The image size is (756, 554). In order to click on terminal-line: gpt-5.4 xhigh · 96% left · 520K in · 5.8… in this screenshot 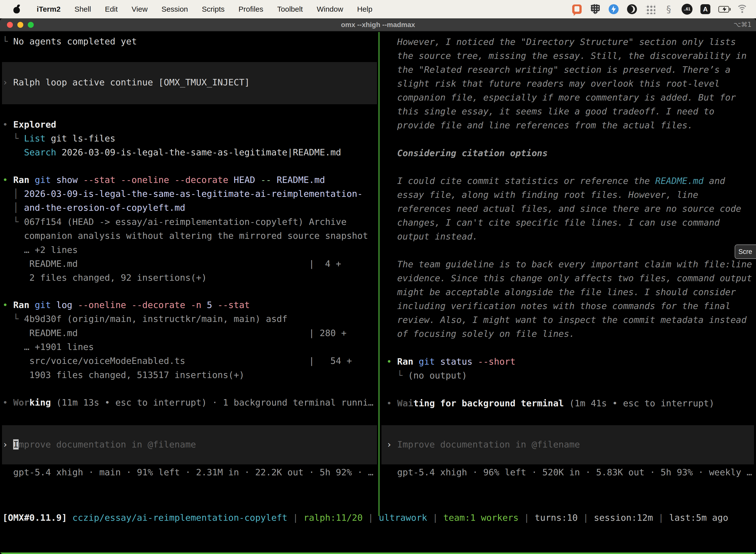, I will do `click(571, 472)`.